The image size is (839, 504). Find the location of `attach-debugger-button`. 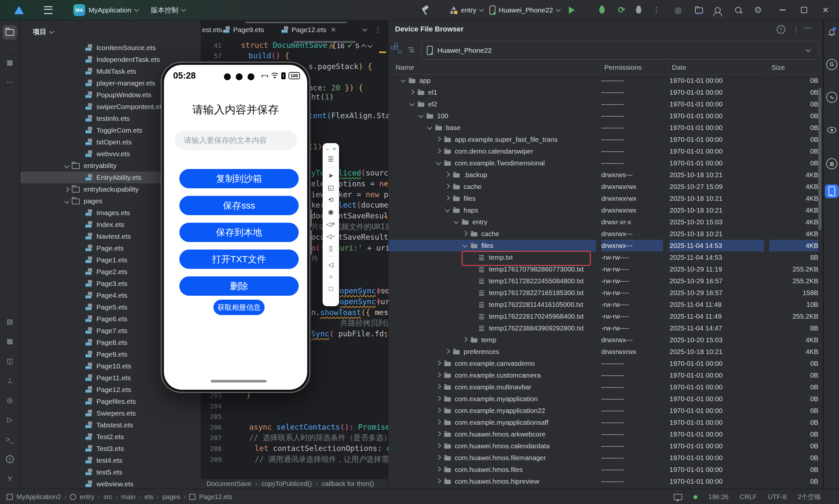

attach-debugger-button is located at coordinates (638, 10).